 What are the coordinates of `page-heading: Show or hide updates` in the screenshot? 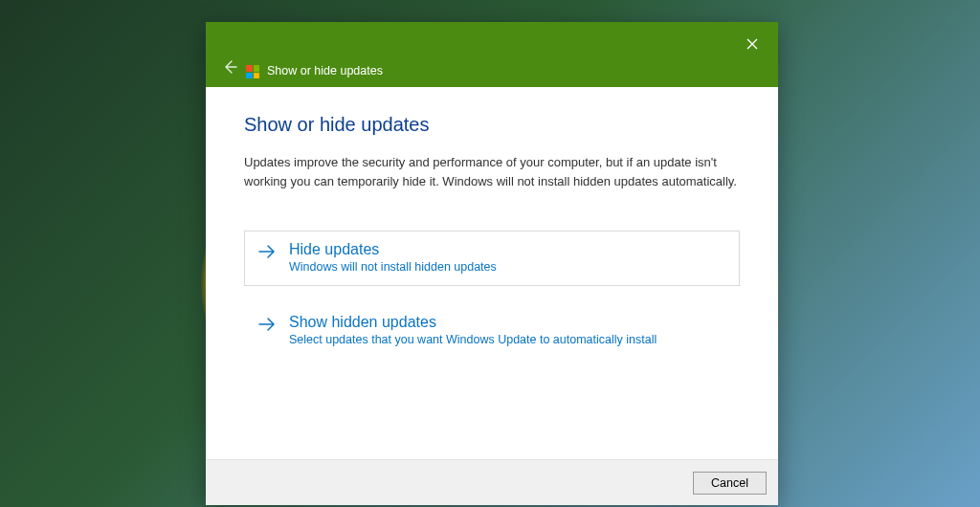 It's located at (492, 124).